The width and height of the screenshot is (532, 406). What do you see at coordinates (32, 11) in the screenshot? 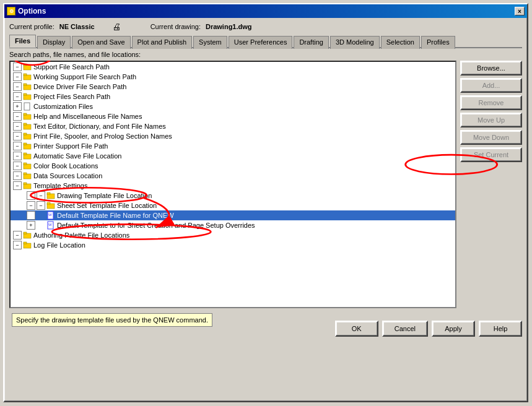
I see `window-title: Options` at bounding box center [32, 11].